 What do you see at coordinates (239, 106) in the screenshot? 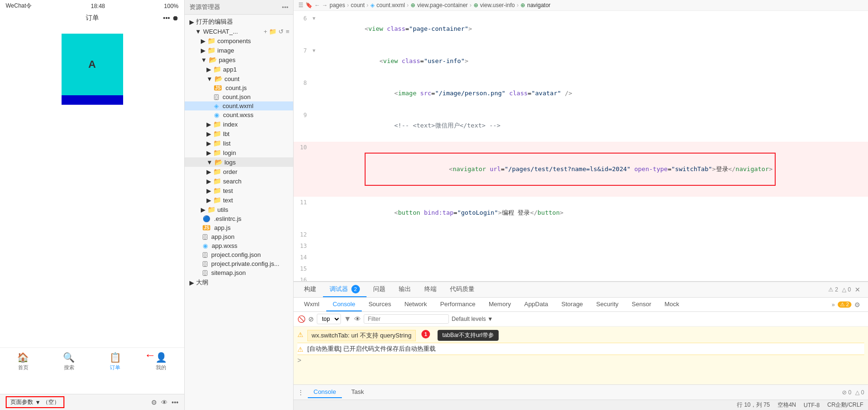
I see `file-count-wxml: ◈ count.wxml` at bounding box center [239, 106].